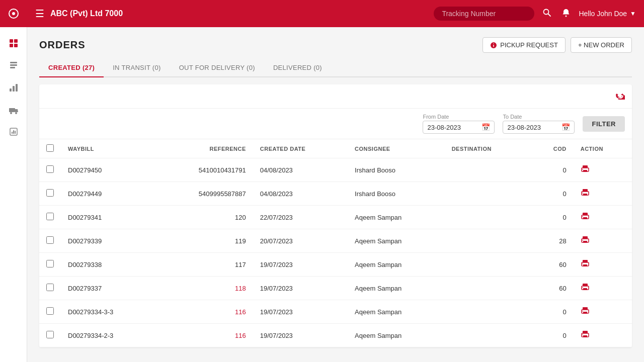 The width and height of the screenshot is (644, 362). Describe the element at coordinates (552, 336) in the screenshot. I see `row-cod: 0` at that location.